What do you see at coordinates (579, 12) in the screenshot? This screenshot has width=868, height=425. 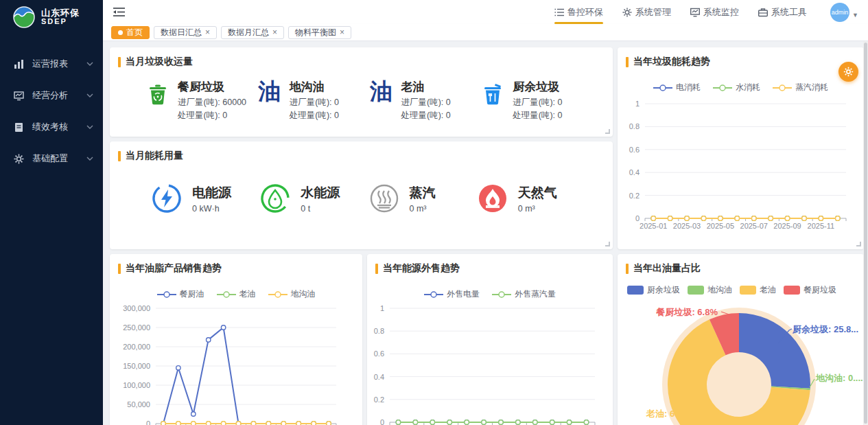 I see `top-nav-lukong-env: 鲁控环保` at bounding box center [579, 12].